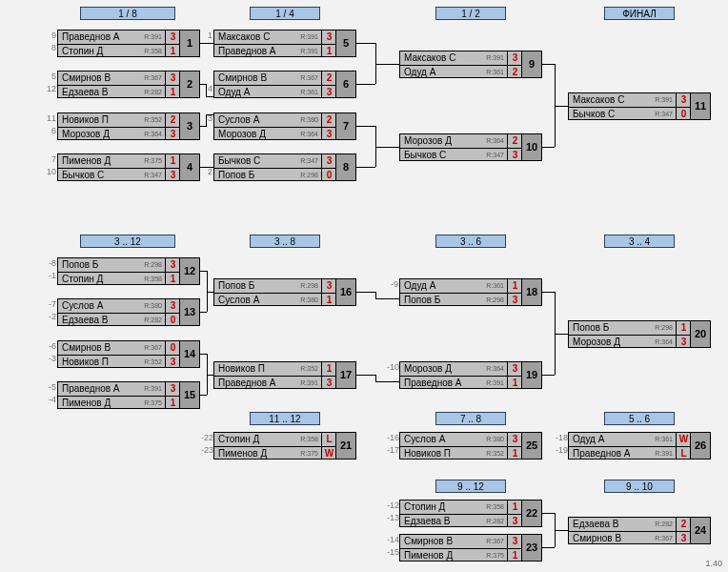  I want to click on match-number: 11, so click(699, 107).